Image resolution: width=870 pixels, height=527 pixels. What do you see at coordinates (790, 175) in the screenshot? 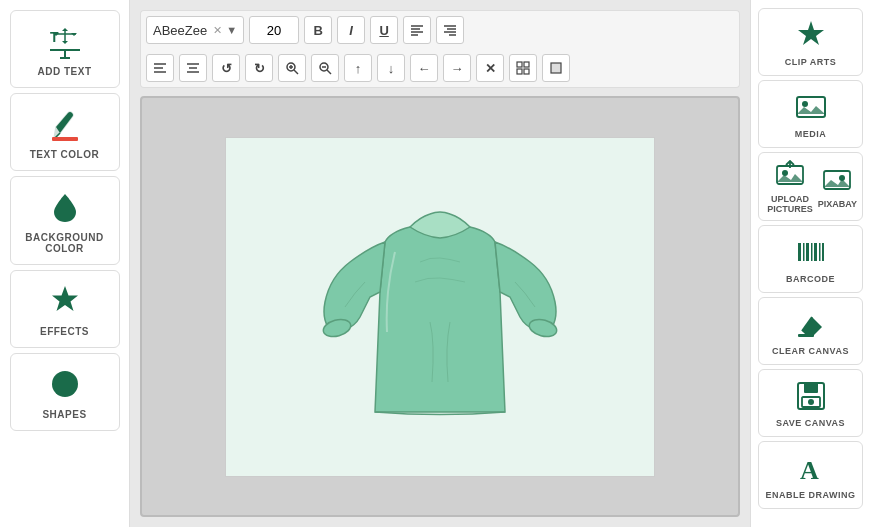
I see `upload-pictures-icon` at bounding box center [790, 175].